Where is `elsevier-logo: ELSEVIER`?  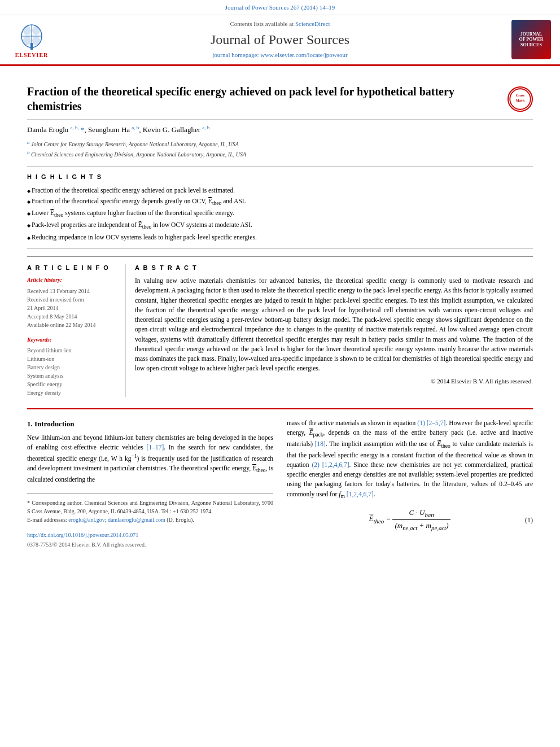 elsevier-logo: ELSEVIER is located at coordinates (32, 40).